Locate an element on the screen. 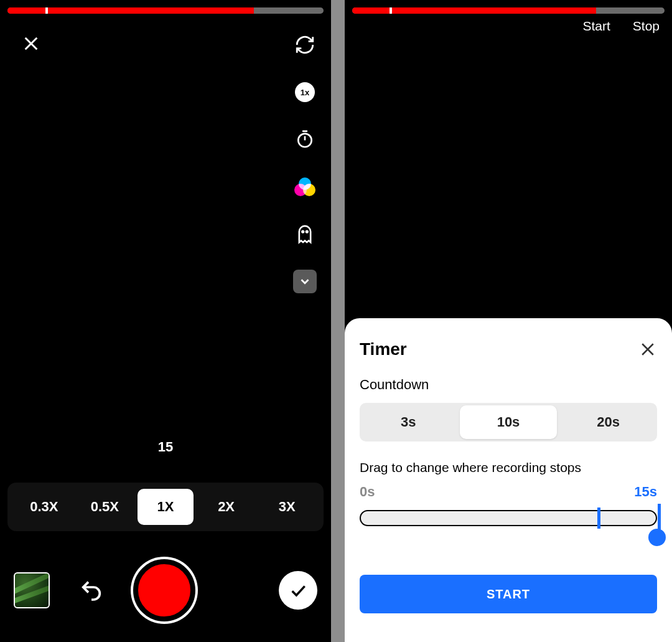 The height and width of the screenshot is (642, 672). close-button is located at coordinates (31, 44).